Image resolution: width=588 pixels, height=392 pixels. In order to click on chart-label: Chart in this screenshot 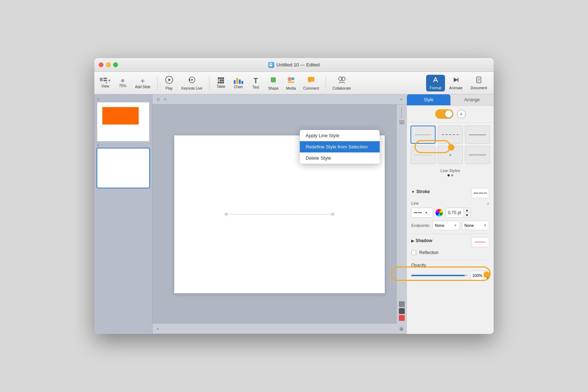, I will do `click(238, 87)`.